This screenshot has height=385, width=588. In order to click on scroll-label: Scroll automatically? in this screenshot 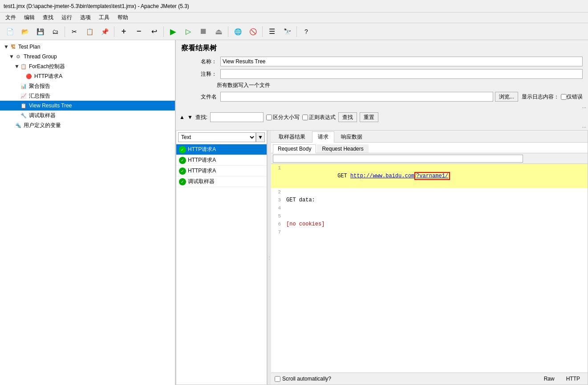, I will do `click(307, 379)`.